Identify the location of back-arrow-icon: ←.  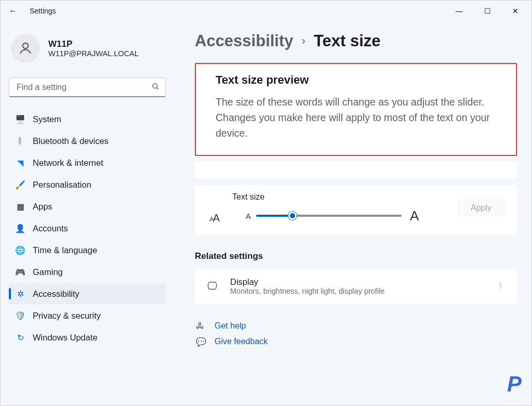
(13, 11).